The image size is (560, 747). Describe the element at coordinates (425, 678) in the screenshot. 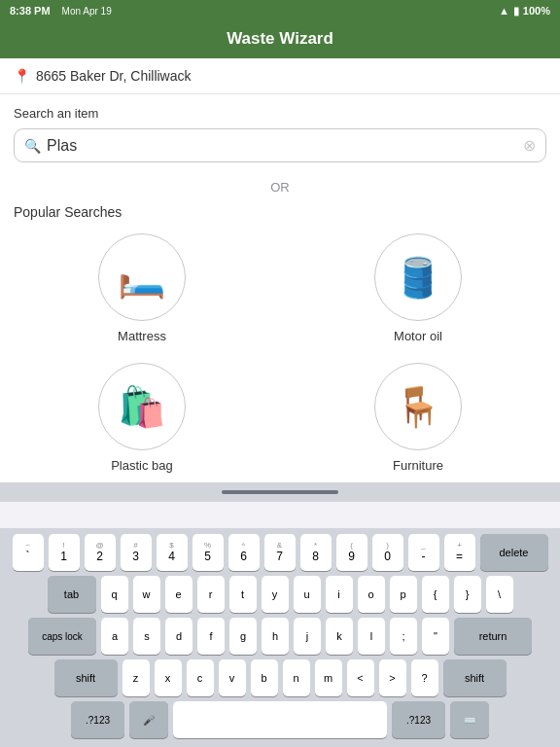

I see `key-question-slash: ?` at that location.